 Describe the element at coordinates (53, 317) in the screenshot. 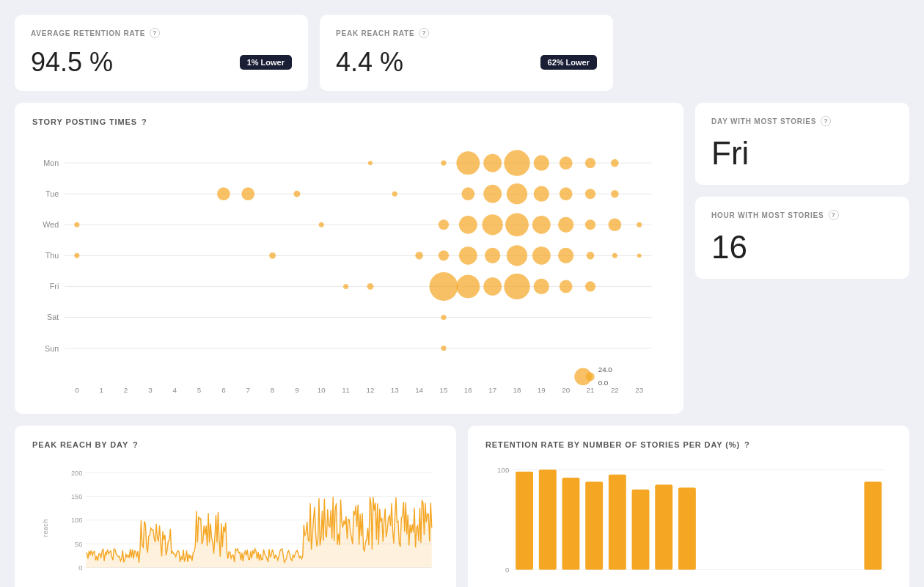

I see `svg-text: Sat` at that location.